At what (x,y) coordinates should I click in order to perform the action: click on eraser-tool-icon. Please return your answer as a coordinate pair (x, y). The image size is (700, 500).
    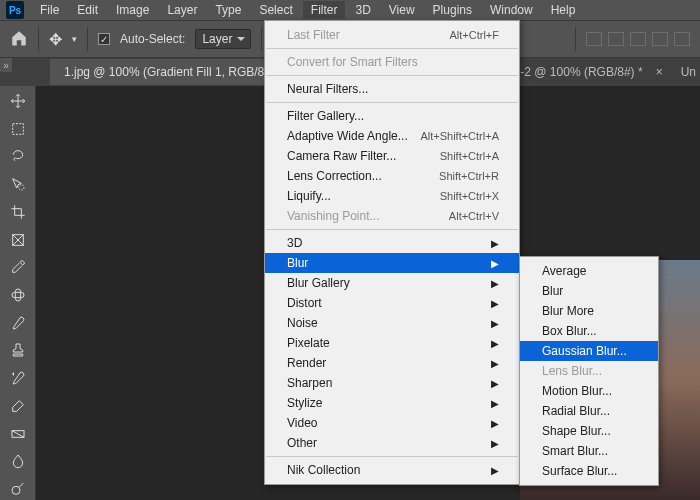
    Looking at the image, I should click on (18, 406).